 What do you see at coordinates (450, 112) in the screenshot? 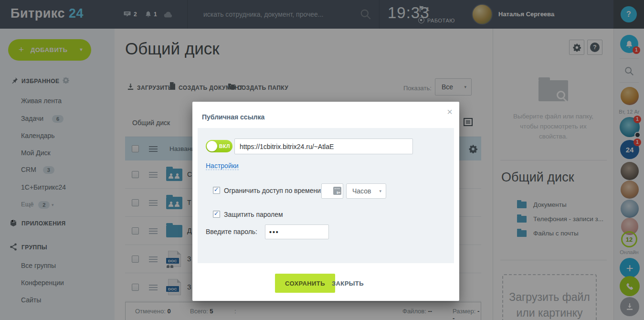
I see `close-icon: ×` at bounding box center [450, 112].